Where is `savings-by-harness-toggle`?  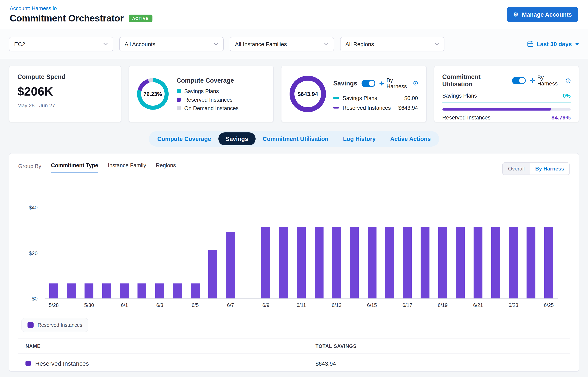 savings-by-harness-toggle is located at coordinates (368, 83).